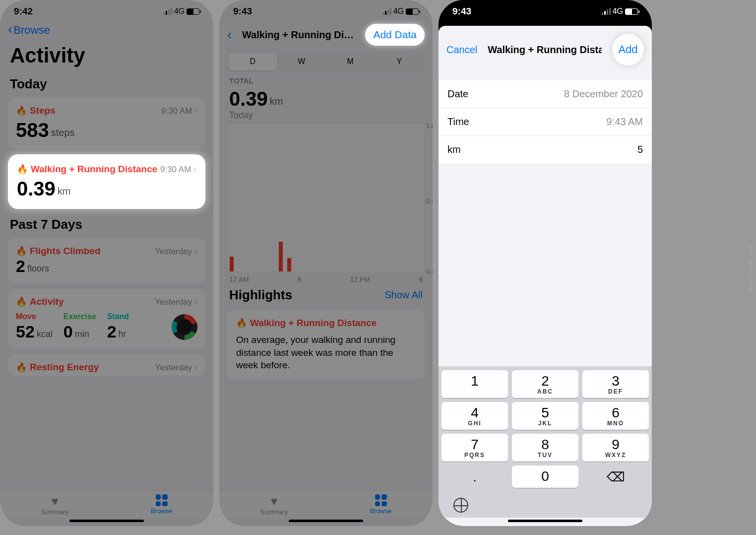 The height and width of the screenshot is (535, 756). Describe the element at coordinates (350, 62) in the screenshot. I see `seg-month: M` at that location.